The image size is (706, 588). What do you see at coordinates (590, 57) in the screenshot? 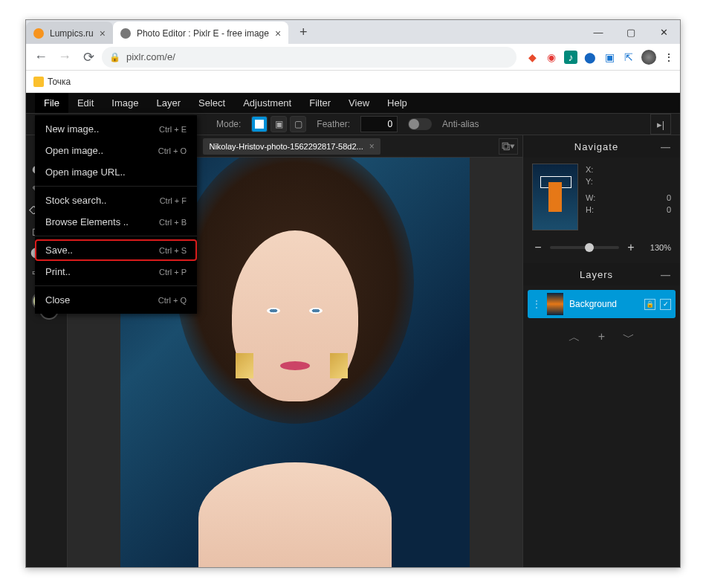
I see `ext-icon: ⬤` at bounding box center [590, 57].